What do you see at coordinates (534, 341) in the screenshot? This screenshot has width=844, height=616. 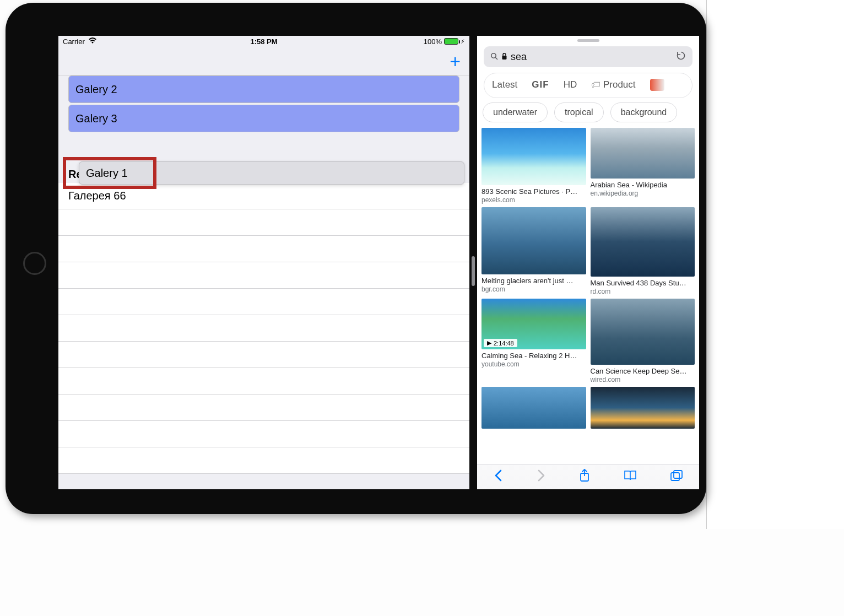 I see `image-result: ▶ 2:14:48 Calming Sea - Relaxing 2 H… yo…` at bounding box center [534, 341].